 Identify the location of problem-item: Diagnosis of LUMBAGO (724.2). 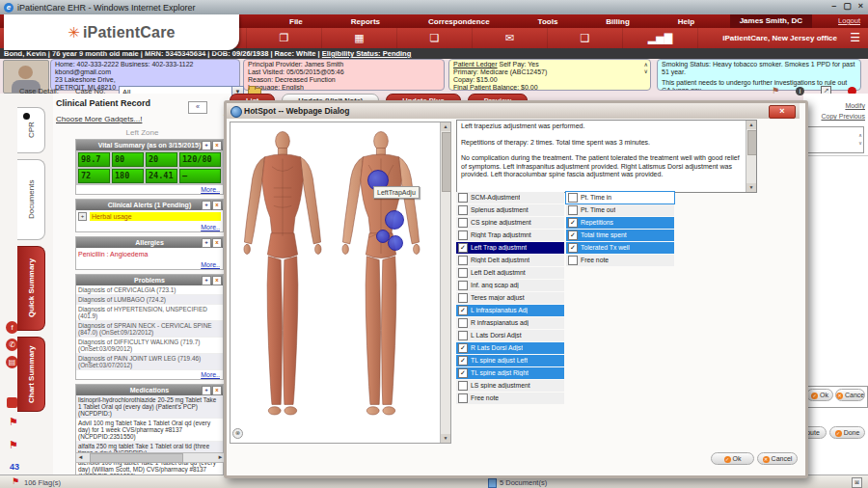
(149, 300).